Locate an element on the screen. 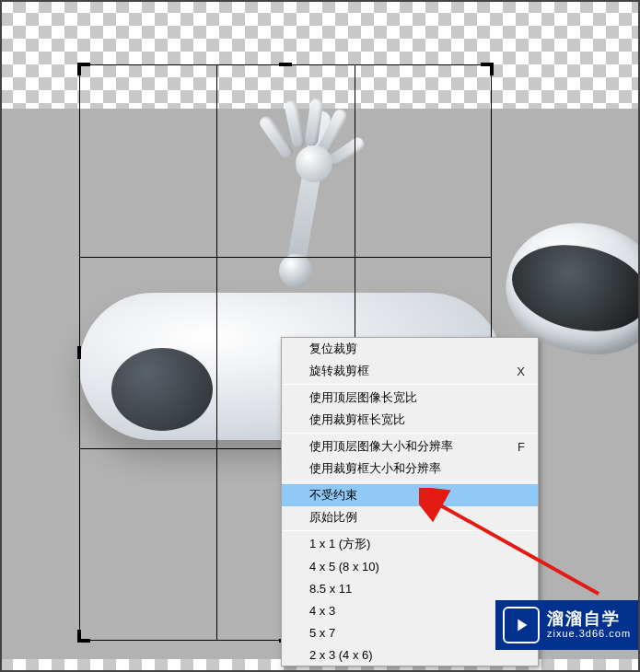 Image resolution: width=640 pixels, height=672 pixels. menu-item-label: 8.5 x 11 is located at coordinates (417, 589).